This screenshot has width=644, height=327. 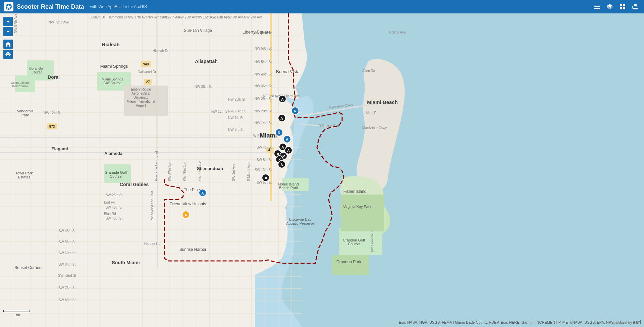 What do you see at coordinates (114, 195) in the screenshot?
I see `svg-text: SW 25th St` at bounding box center [114, 195].